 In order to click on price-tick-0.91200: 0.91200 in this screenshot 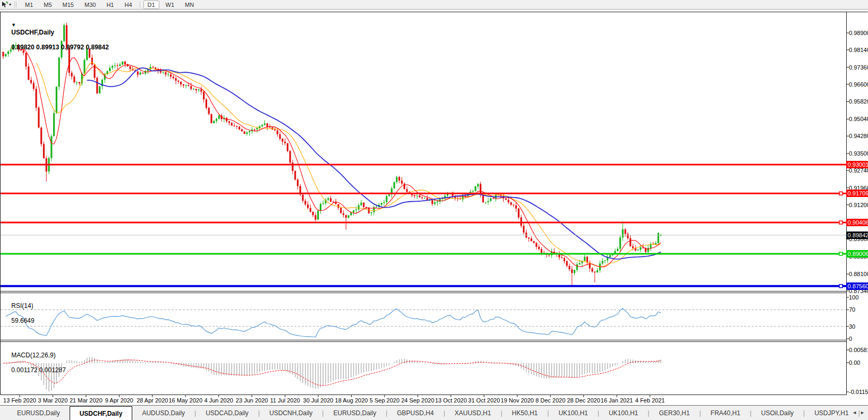, I will do `click(858, 205)`.